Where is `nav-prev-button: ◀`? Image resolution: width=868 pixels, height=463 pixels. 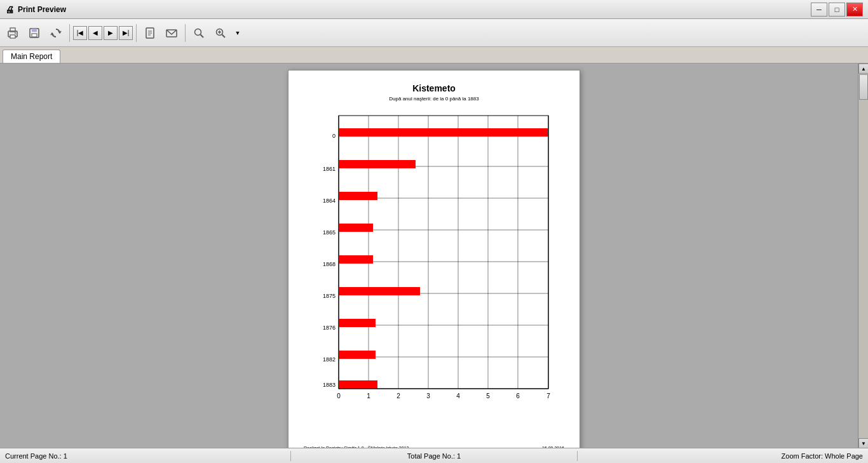
nav-prev-button: ◀ is located at coordinates (95, 33).